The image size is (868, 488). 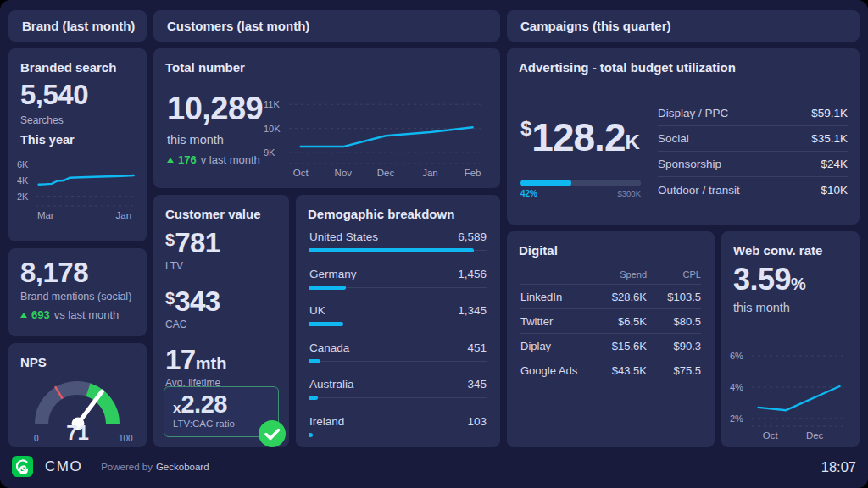 What do you see at coordinates (472, 237) in the screenshot?
I see `country-value: 6,589` at bounding box center [472, 237].